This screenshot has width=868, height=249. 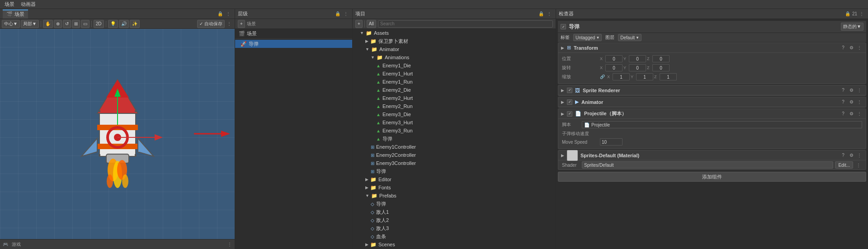 I want to click on project-item-prefab-missile: ◇ 导弹, so click(x=454, y=204).